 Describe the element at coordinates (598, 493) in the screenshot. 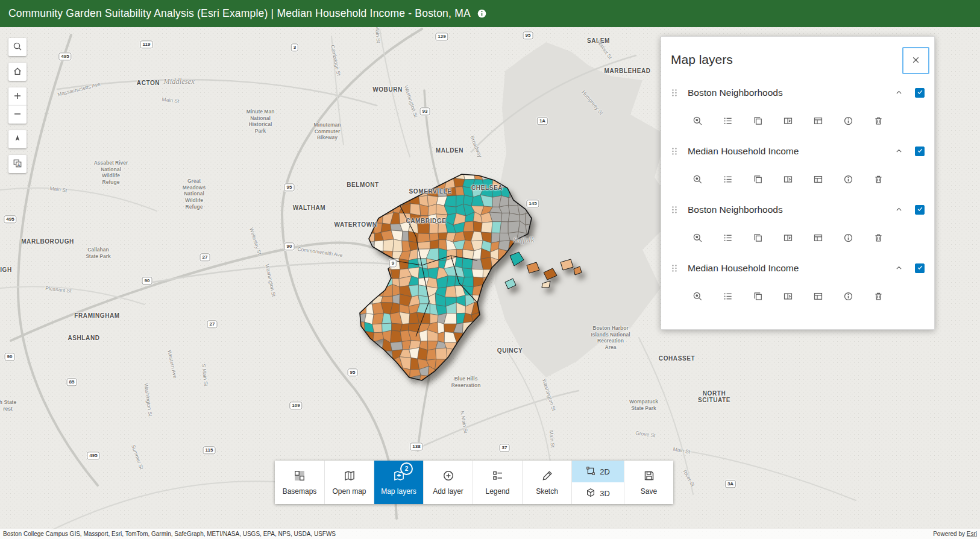

I see `3d-toggle-button: 3D` at that location.